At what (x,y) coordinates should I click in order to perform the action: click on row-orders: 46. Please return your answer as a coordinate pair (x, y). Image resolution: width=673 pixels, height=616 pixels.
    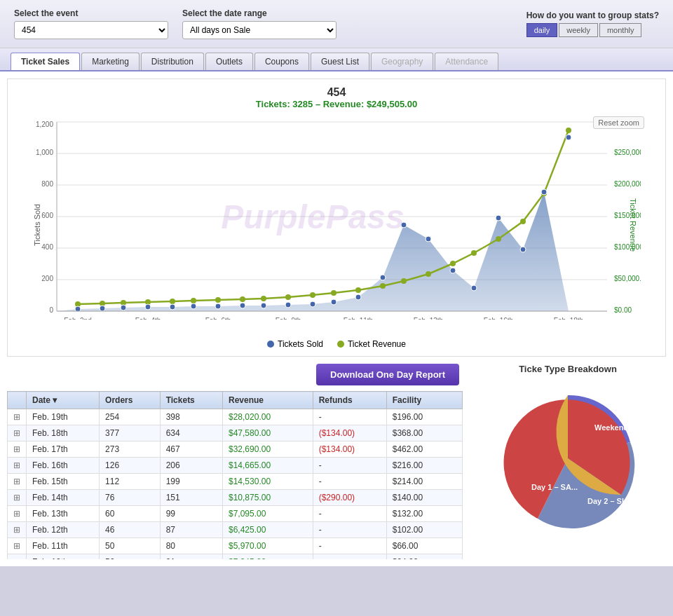
    Looking at the image, I should click on (130, 530).